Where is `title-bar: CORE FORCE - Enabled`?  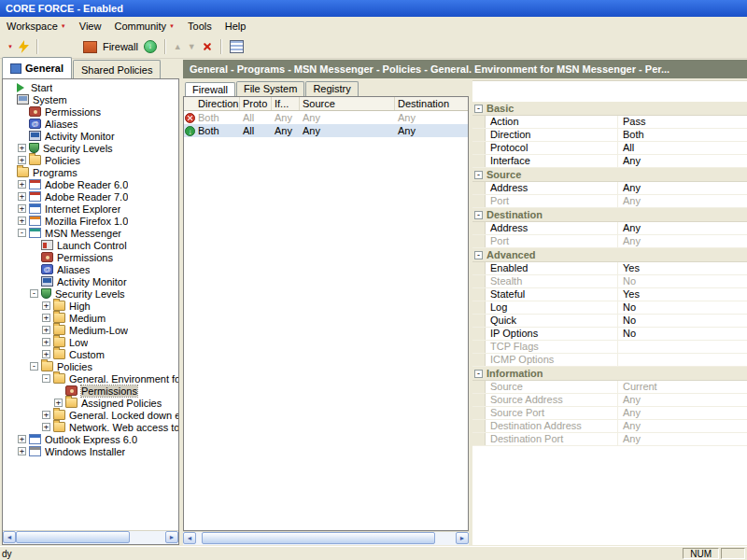
title-bar: CORE FORCE - Enabled is located at coordinates (374, 8).